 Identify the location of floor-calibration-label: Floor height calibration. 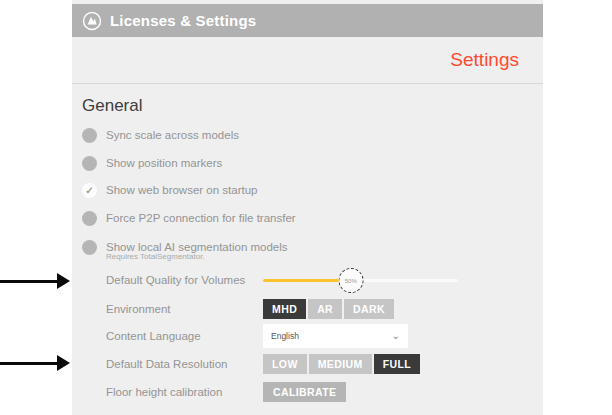
(184, 392).